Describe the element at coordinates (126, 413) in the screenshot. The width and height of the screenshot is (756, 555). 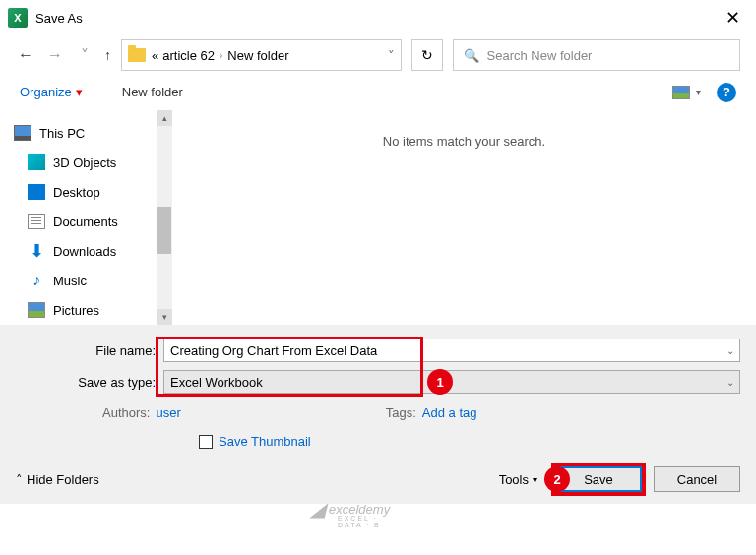
I see `authors-label: Authors:` at that location.